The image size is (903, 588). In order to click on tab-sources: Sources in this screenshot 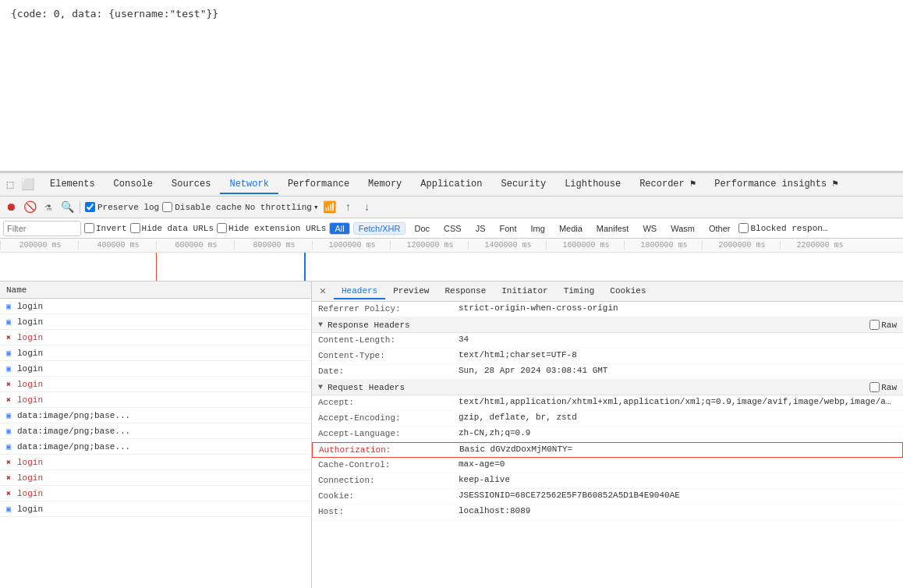, I will do `click(191, 185)`.